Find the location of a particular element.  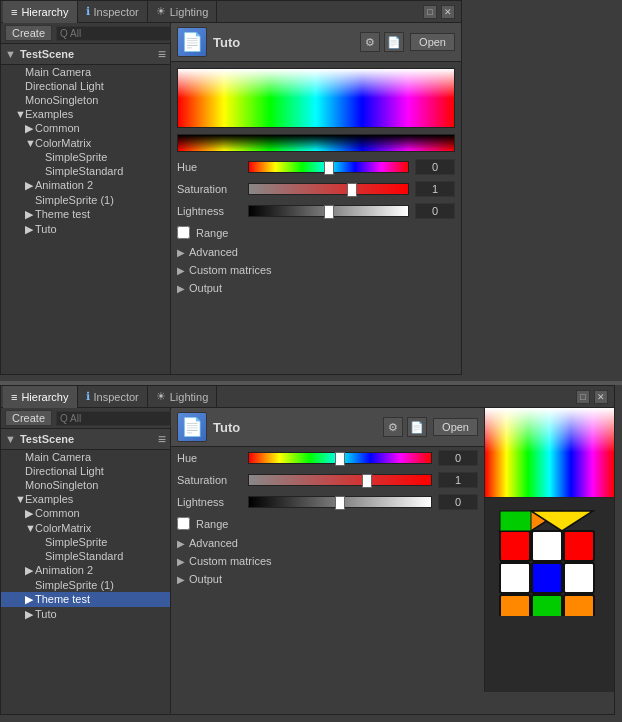

saturation-row-bottom: Saturation is located at coordinates (328, 480).